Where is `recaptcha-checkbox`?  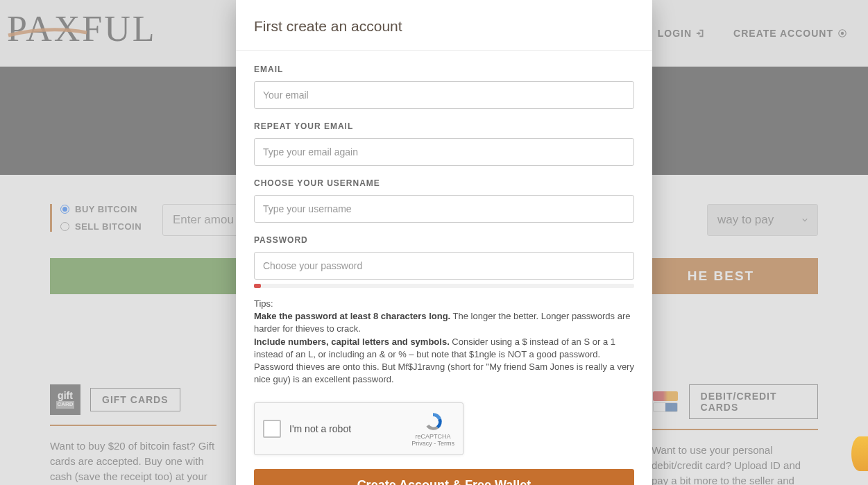
recaptcha-checkbox is located at coordinates (272, 429).